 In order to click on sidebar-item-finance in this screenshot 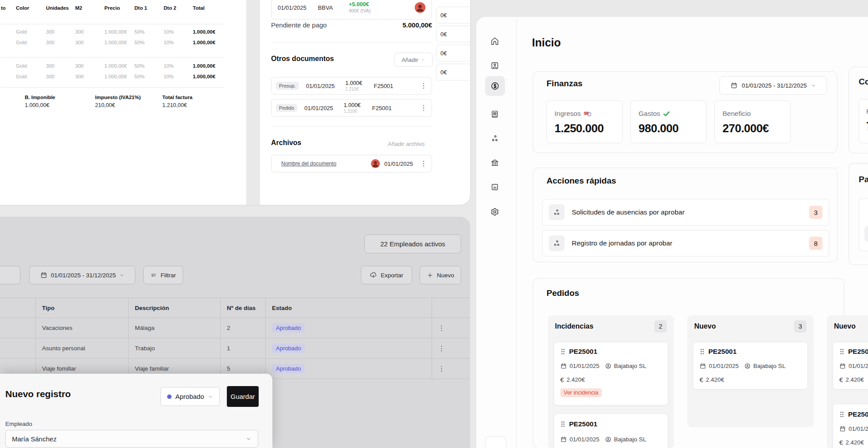, I will do `click(495, 86)`.